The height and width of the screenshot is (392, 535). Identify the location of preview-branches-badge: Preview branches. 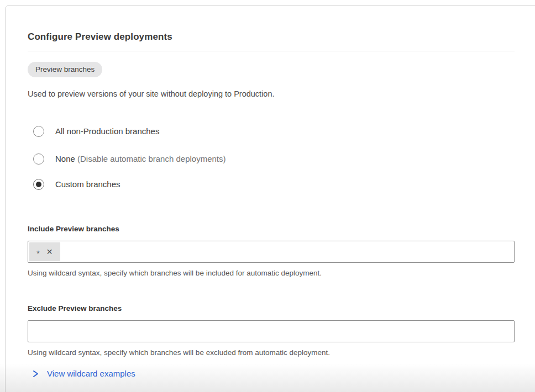
(65, 70).